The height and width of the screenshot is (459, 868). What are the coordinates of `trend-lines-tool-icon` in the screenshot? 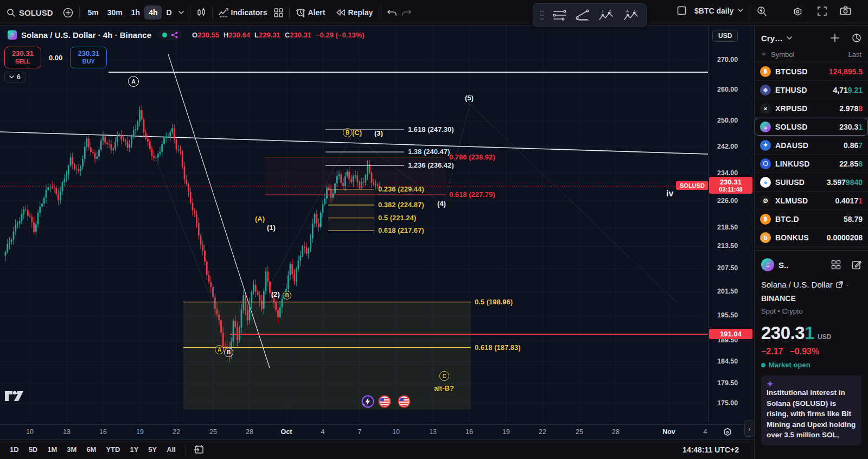 It's located at (583, 15).